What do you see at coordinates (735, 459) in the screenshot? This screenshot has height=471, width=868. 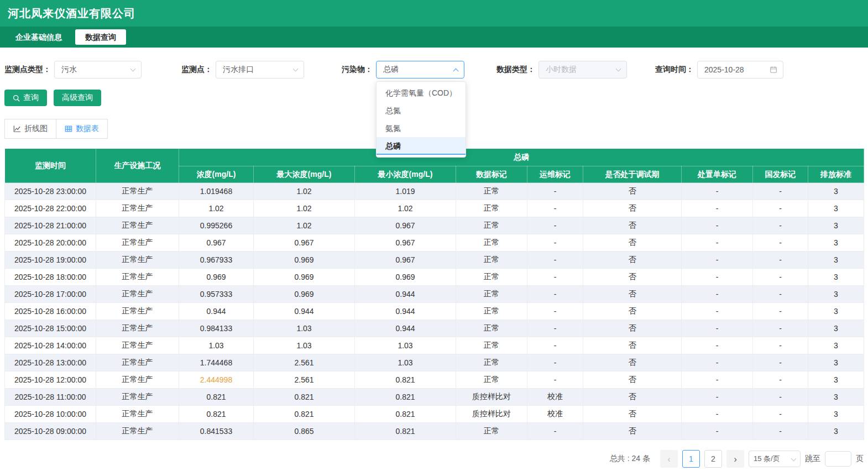 I see `next-page-button: ›` at bounding box center [735, 459].